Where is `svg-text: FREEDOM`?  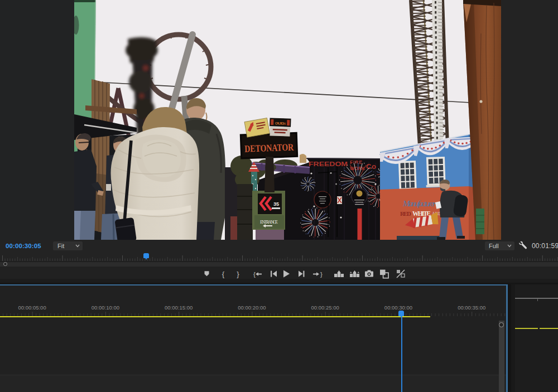 svg-text: FREEDOM is located at coordinates (328, 164).